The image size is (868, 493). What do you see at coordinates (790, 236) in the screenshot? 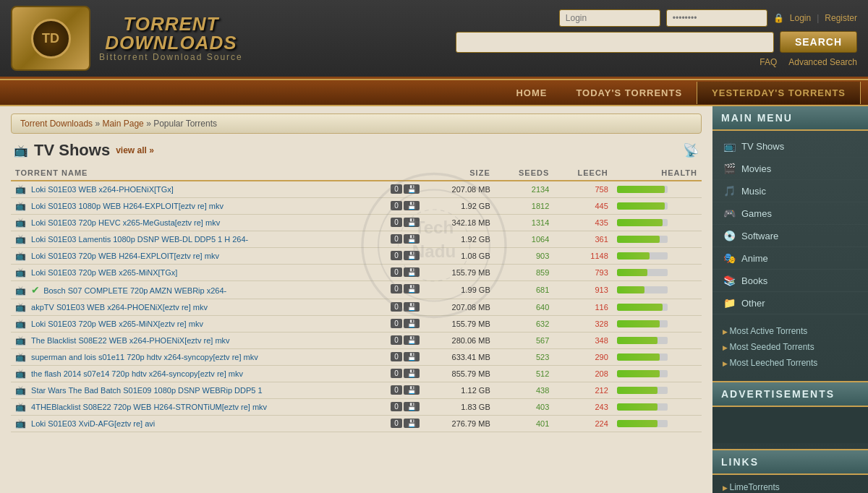
I see `sidebar-item-software: 💿 Software` at bounding box center [790, 236].